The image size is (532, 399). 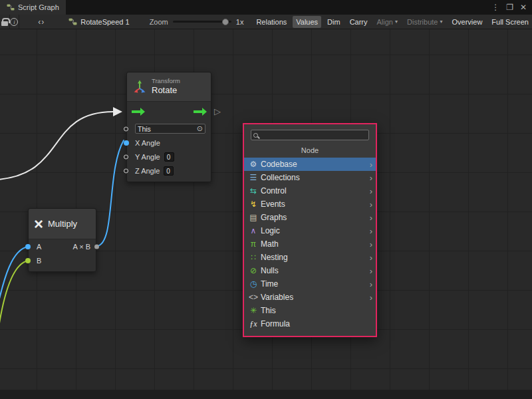 What do you see at coordinates (148, 143) in the screenshot?
I see `port-label: X Angle` at bounding box center [148, 143].